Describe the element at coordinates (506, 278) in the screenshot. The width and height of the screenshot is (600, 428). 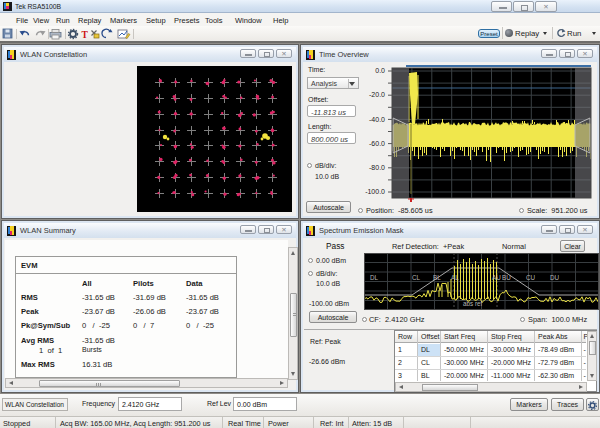
I see `svg-text: BU` at that location.